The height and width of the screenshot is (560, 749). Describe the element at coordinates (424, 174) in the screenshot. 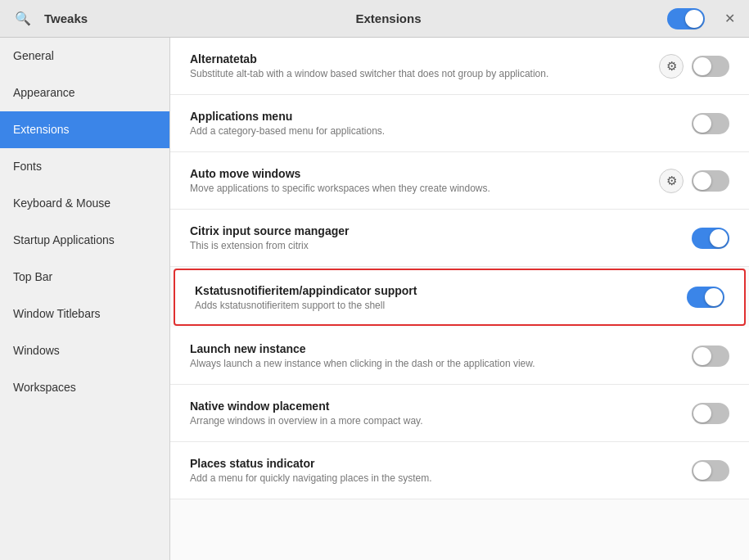

I see `ext-name-auto-move-windows: Auto move windows` at that location.